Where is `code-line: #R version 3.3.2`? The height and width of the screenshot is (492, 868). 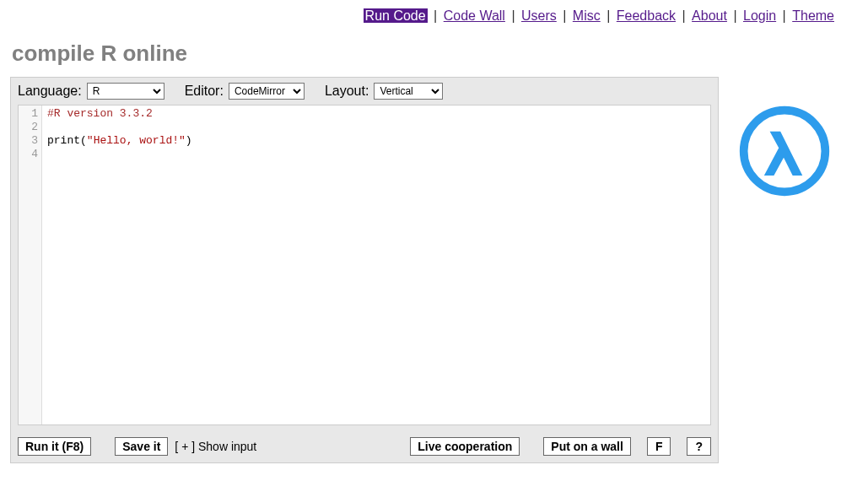 code-line: #R version 3.3.2 is located at coordinates (120, 114).